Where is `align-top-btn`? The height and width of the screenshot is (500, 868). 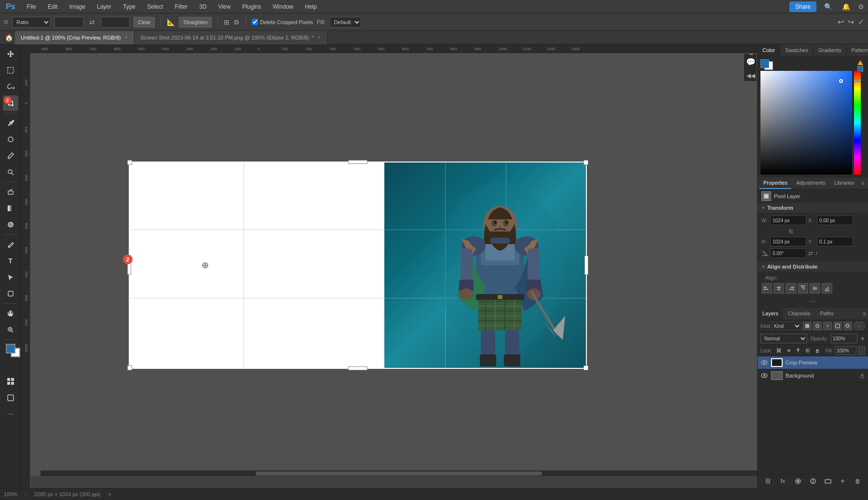
align-top-btn is located at coordinates (803, 288).